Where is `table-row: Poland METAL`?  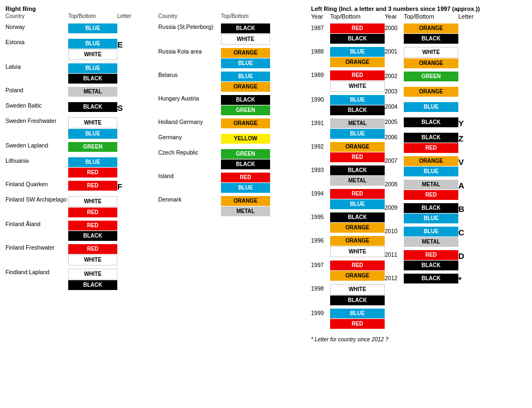
table-row: Poland METAL is located at coordinates (82, 93).